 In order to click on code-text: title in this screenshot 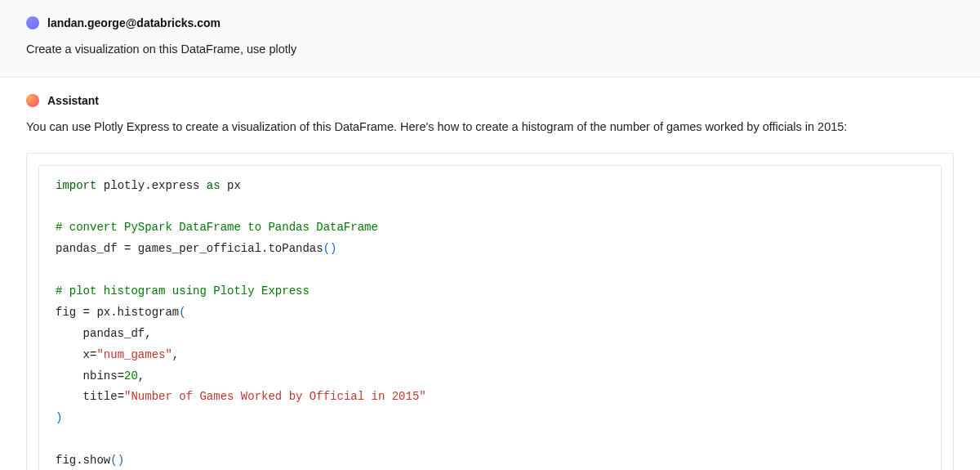, I will do `click(100, 396)`.